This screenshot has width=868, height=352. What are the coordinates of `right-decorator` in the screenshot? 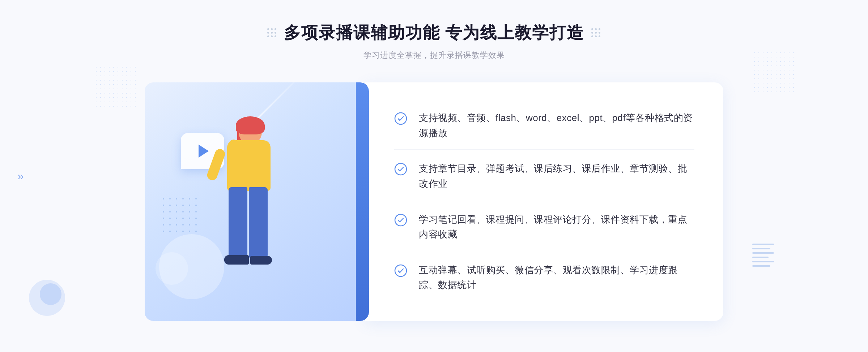 It's located at (596, 33).